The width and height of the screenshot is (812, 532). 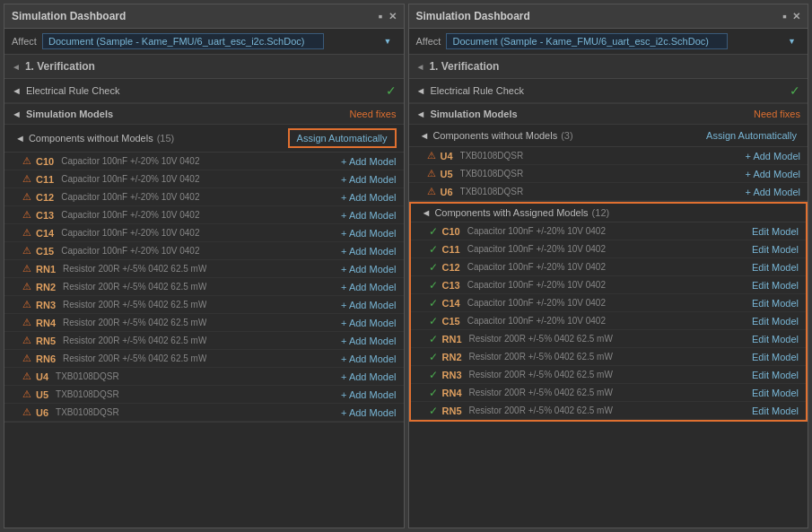 What do you see at coordinates (797, 16) in the screenshot?
I see `right-close-icon: ✕` at bounding box center [797, 16].